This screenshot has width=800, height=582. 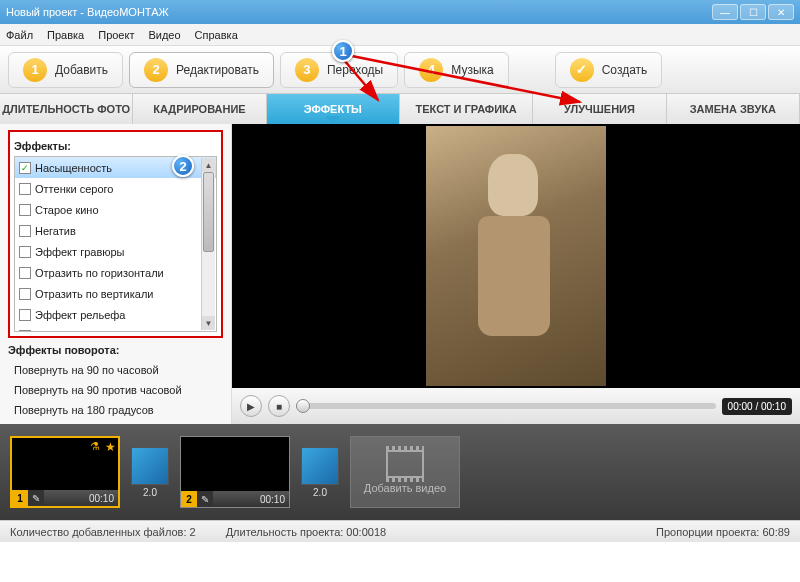 What do you see at coordinates (781, 12) in the screenshot?
I see `close-button: ✕` at bounding box center [781, 12].